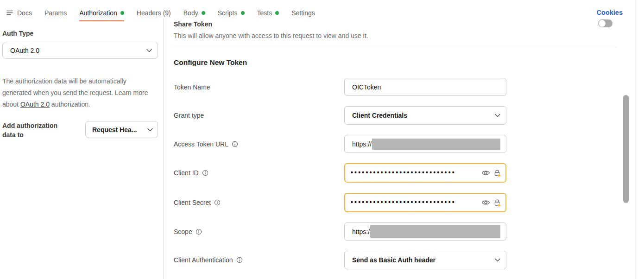 This screenshot has height=279, width=644. I want to click on add-auth-label: Add authorization data to, so click(37, 130).